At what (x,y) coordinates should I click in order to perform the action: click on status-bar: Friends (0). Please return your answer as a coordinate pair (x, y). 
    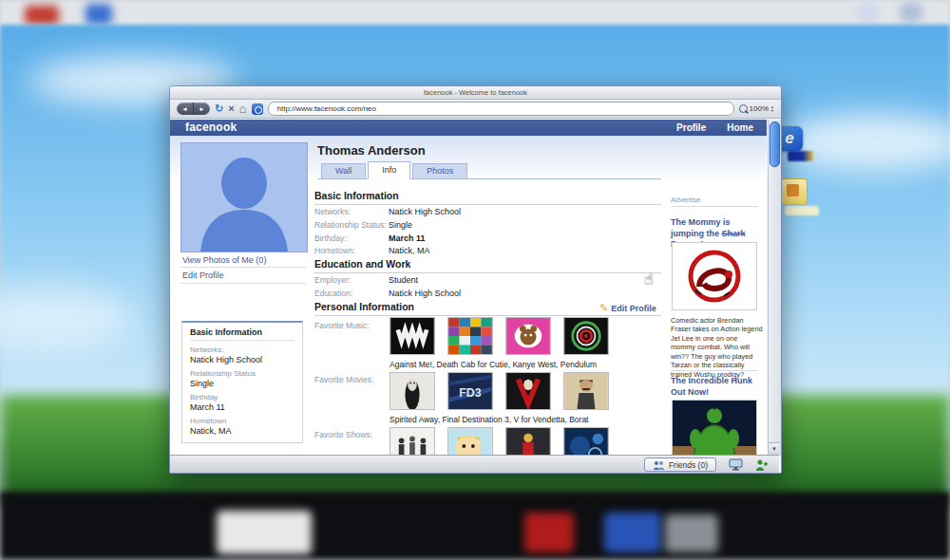
    Looking at the image, I should click on (475, 463).